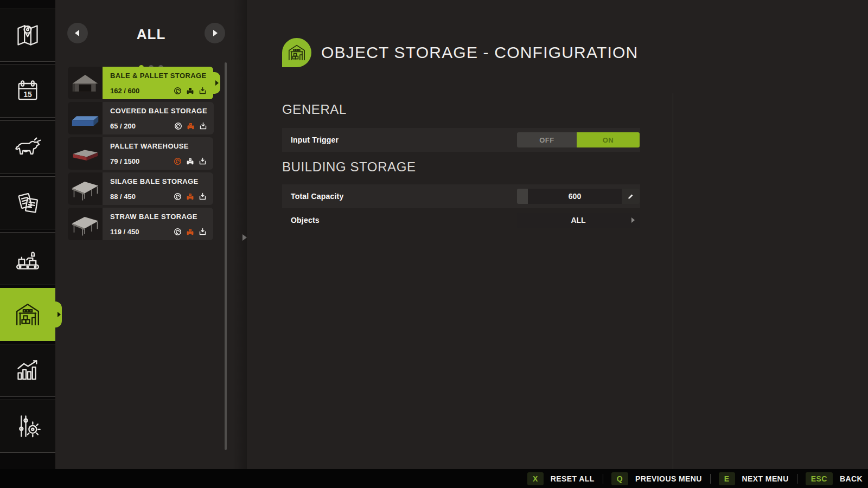 The image size is (868, 488). Describe the element at coordinates (141, 118) in the screenshot. I see `storage-list-item: COVERED BALE STORAGE 65 / 200` at that location.